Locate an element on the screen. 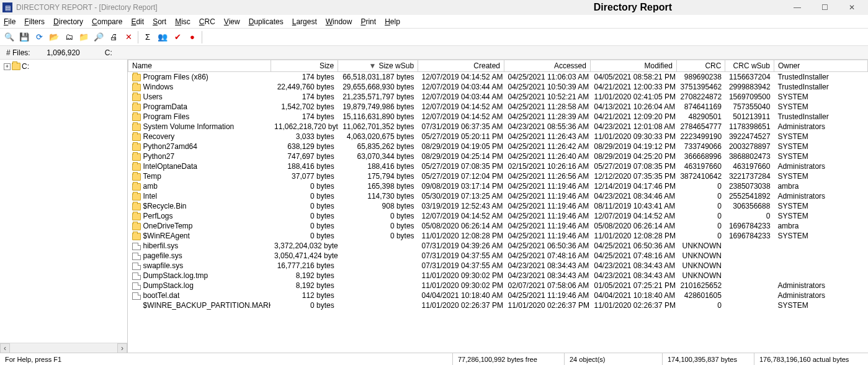 The width and height of the screenshot is (868, 365). cell-modified: 04/23/2021 08:34:43 AM is located at coordinates (633, 276).